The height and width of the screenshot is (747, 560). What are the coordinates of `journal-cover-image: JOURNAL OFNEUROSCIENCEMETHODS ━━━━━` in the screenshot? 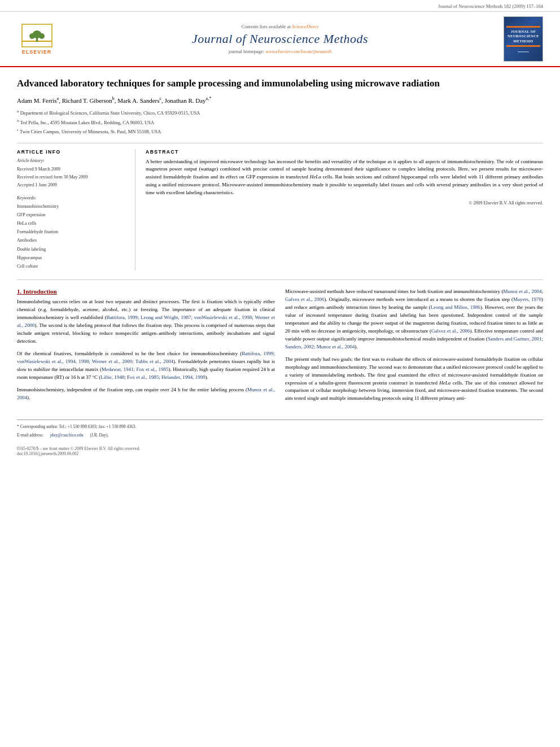 It's located at (523, 39).